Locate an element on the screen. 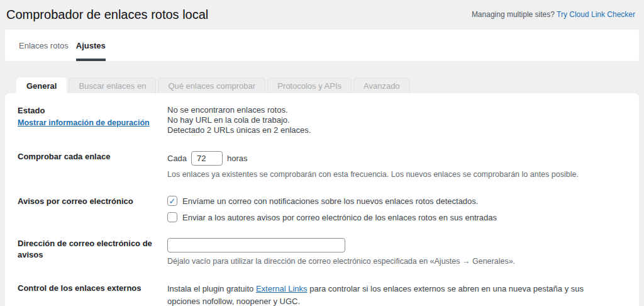 The height and width of the screenshot is (306, 644). status-line: Detectado 2 URLs únicas en 2 enlaces. is located at coordinates (397, 130).